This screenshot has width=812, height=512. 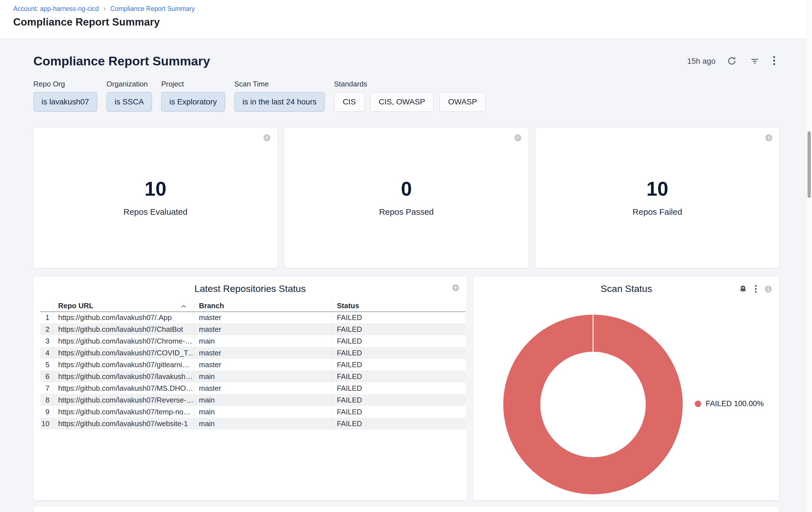 I want to click on chart-legend: FAILED 100.00%, so click(x=729, y=404).